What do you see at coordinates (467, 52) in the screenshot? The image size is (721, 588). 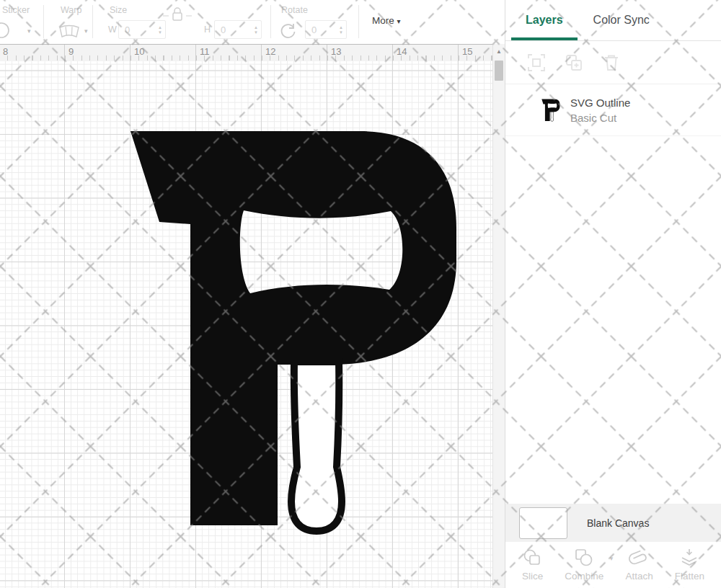 I see `ruler-number: 15` at bounding box center [467, 52].